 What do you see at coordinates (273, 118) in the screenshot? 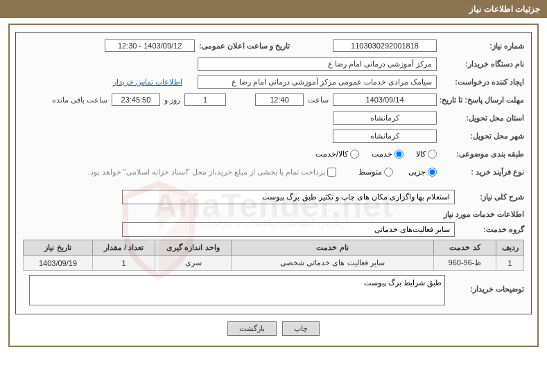
I see `row-province: استان محل تحویل: کرمانشاه` at bounding box center [273, 118].